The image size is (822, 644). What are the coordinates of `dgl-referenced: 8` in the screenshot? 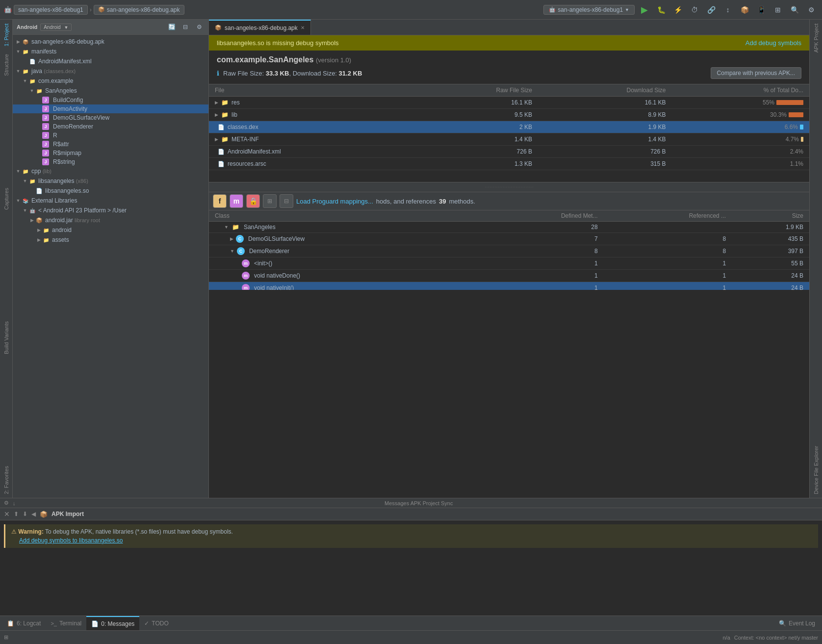 It's located at (668, 239).